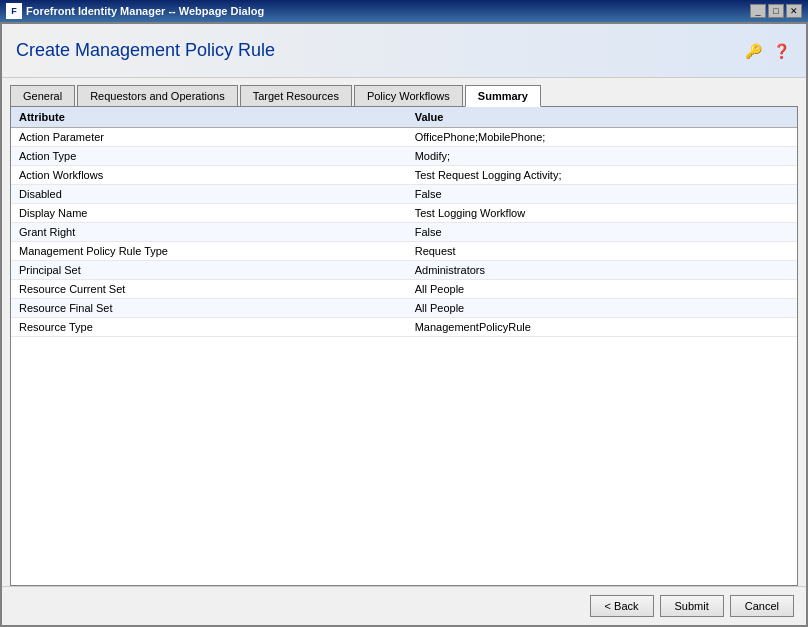 Image resolution: width=808 pixels, height=627 pixels. Describe the element at coordinates (602, 214) in the screenshot. I see `cell-value: Test Logging Workflow` at that location.